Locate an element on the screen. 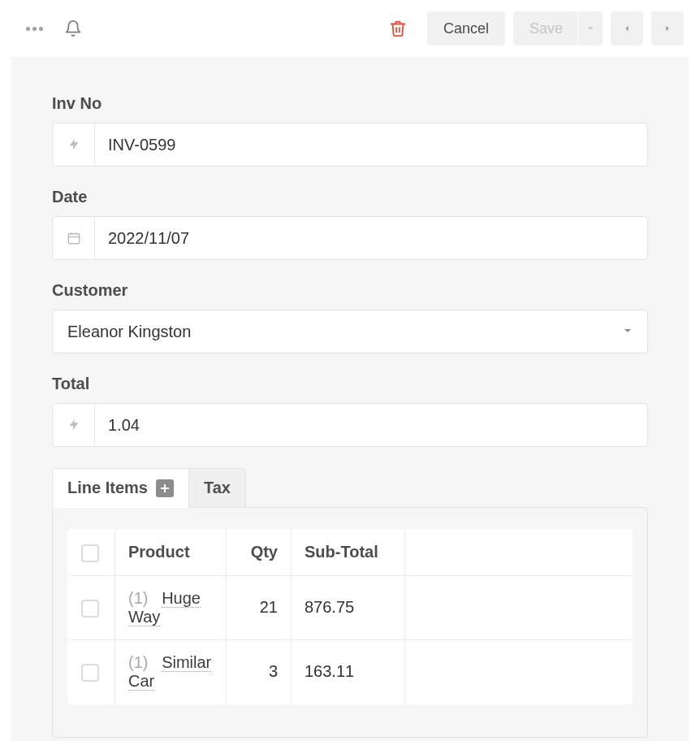 This screenshot has height=741, width=700. delete-button is located at coordinates (398, 28).